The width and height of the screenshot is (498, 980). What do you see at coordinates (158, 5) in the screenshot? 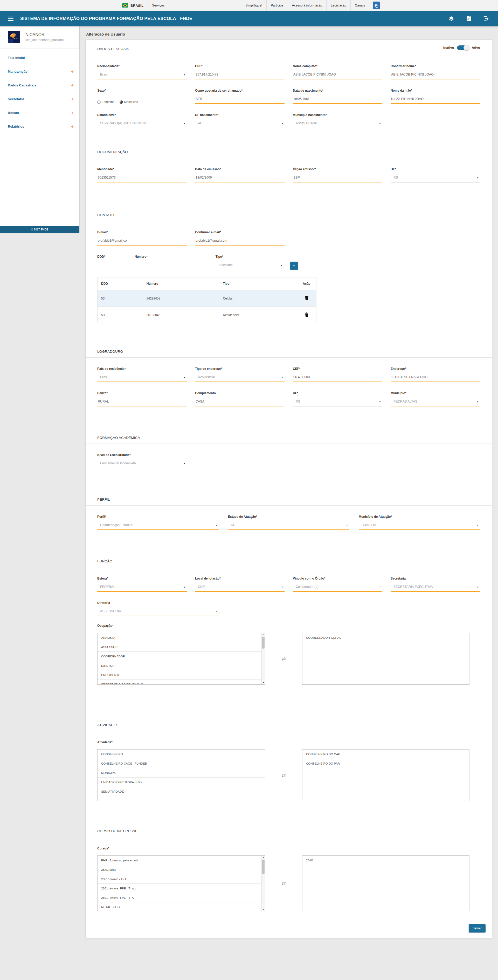
I see `gov-link-servicos: Serviços` at bounding box center [158, 5].